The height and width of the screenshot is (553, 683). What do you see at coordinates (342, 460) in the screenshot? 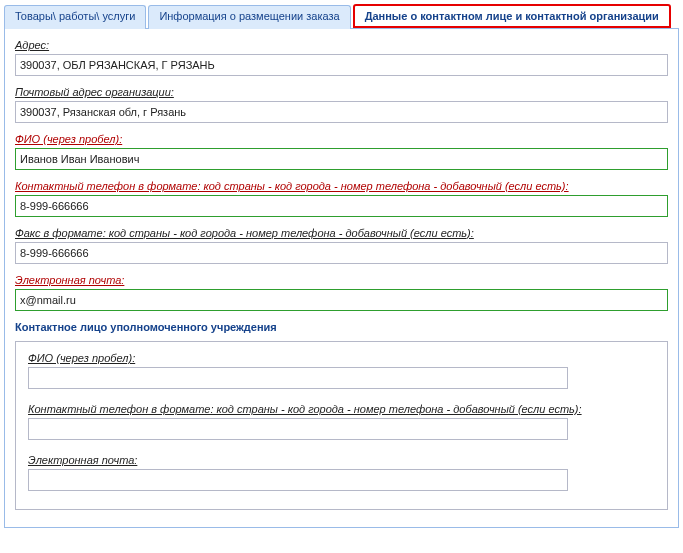
I see `label-auth-email: Электронная почта:` at bounding box center [342, 460].